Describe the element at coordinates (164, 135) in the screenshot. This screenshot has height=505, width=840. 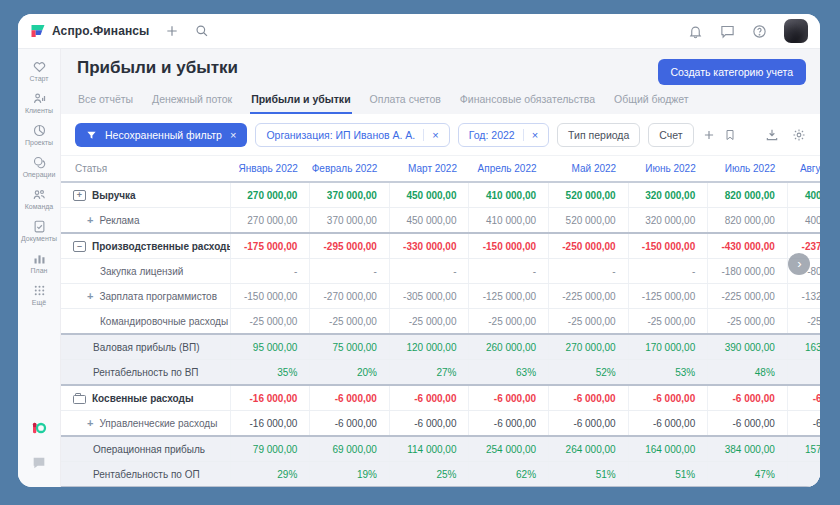
I see `unsaved-filter-label: Несохраненный фильтр` at that location.